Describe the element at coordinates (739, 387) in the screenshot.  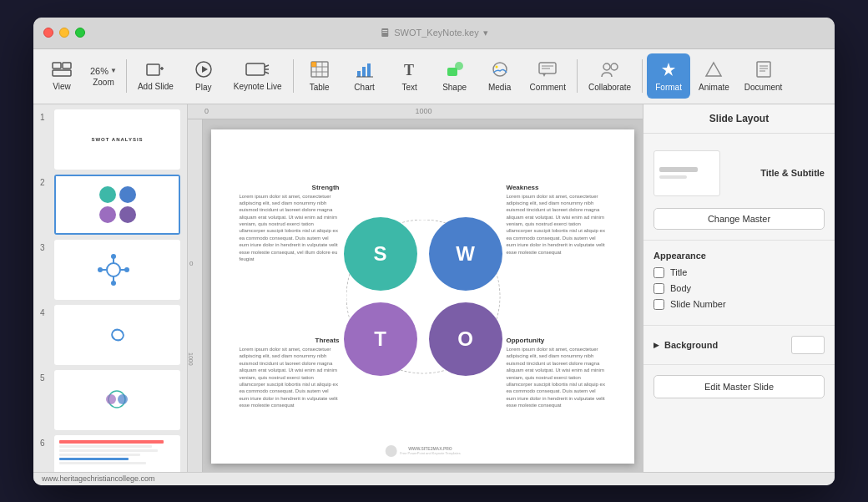
I see `edit-master-button: Edit Master Slide` at that location.